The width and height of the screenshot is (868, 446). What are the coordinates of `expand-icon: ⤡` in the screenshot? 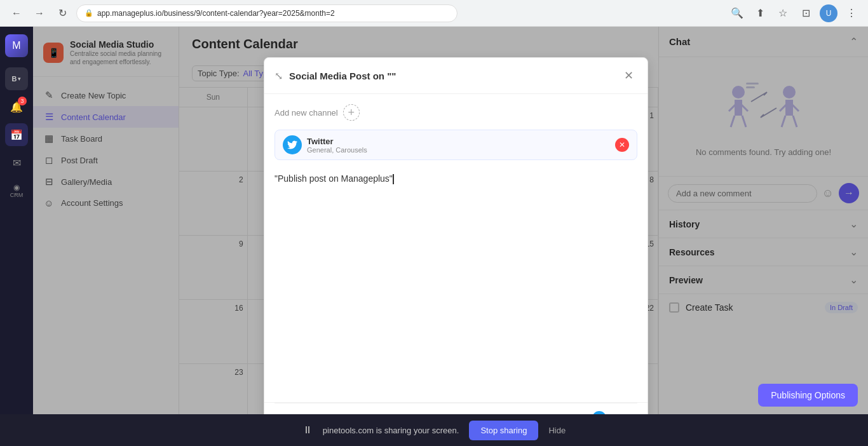 It's located at (278, 76).